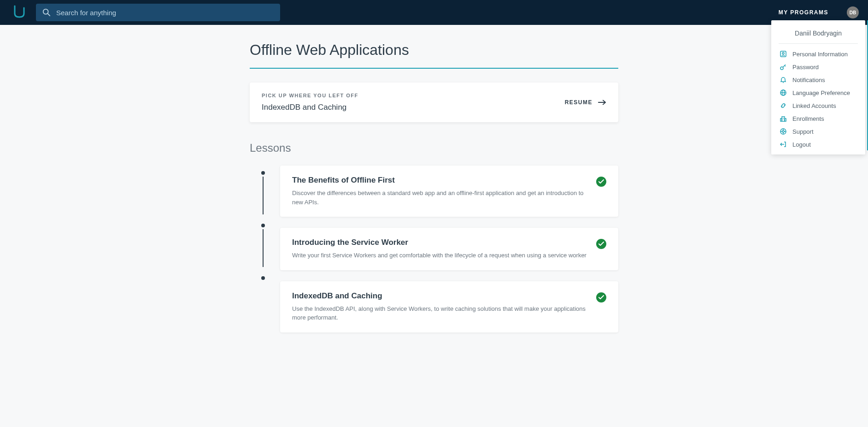 This screenshot has width=868, height=427. What do you see at coordinates (803, 132) in the screenshot?
I see `dropdown-item-label: Support` at bounding box center [803, 132].